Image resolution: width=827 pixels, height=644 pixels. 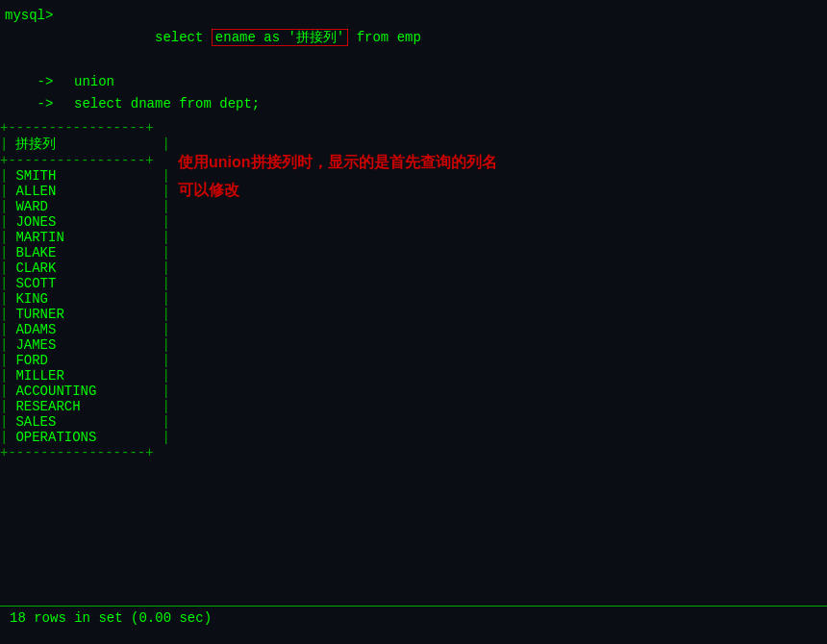 What do you see at coordinates (183, 37) in the screenshot?
I see `sql-select-keyword: select` at bounding box center [183, 37].